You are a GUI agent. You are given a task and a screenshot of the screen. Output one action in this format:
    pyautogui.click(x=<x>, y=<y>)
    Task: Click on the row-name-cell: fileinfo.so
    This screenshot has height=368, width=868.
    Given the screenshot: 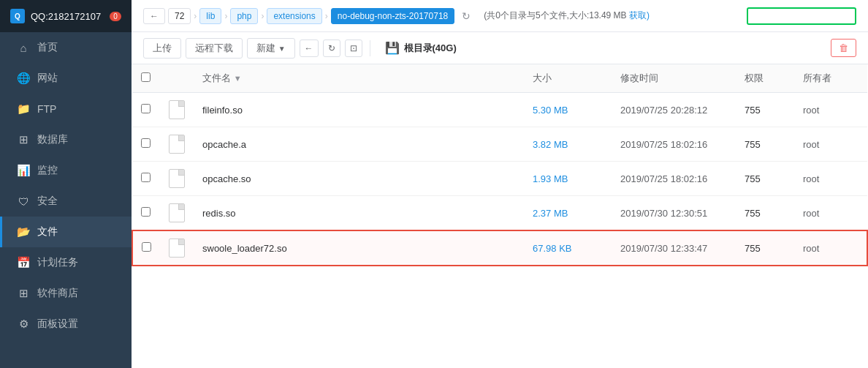 What is the action you would take?
    pyautogui.click(x=359, y=110)
    